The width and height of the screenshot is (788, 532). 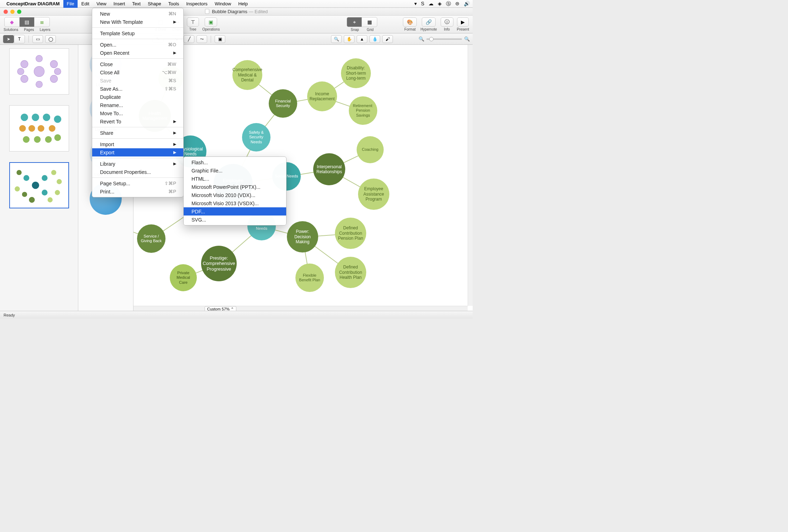 What do you see at coordinates (19, 39) in the screenshot?
I see `text-tool: T` at bounding box center [19, 39].